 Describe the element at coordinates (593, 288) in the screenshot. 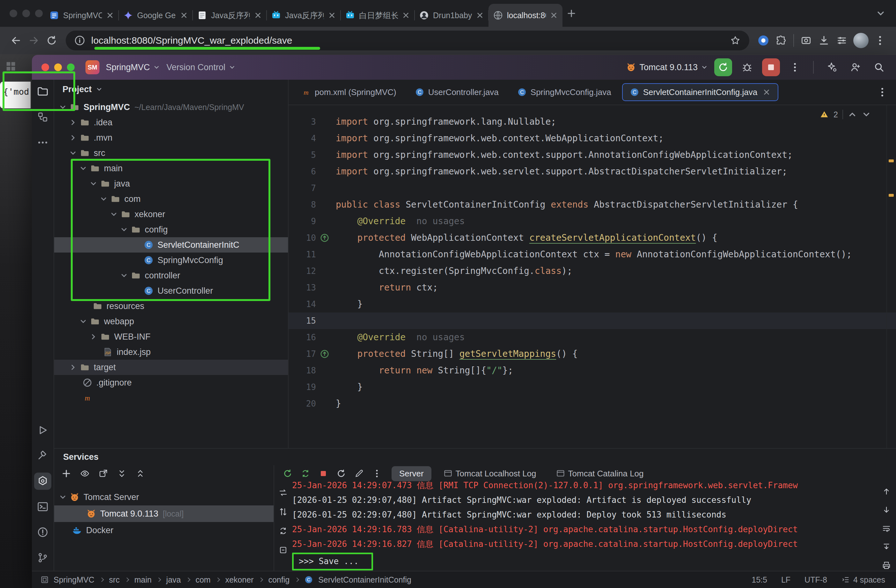

I see `code-line-13: 13 return ctx;` at that location.